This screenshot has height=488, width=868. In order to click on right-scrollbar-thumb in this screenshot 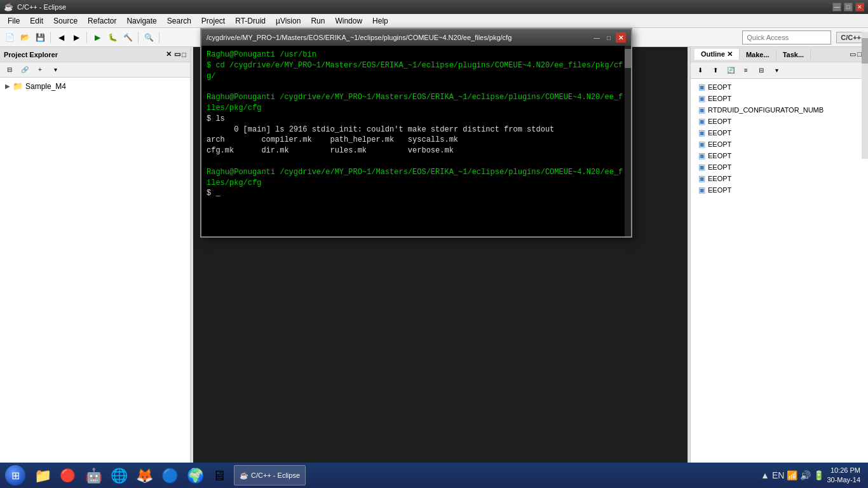, I will do `click(865, 51)`.